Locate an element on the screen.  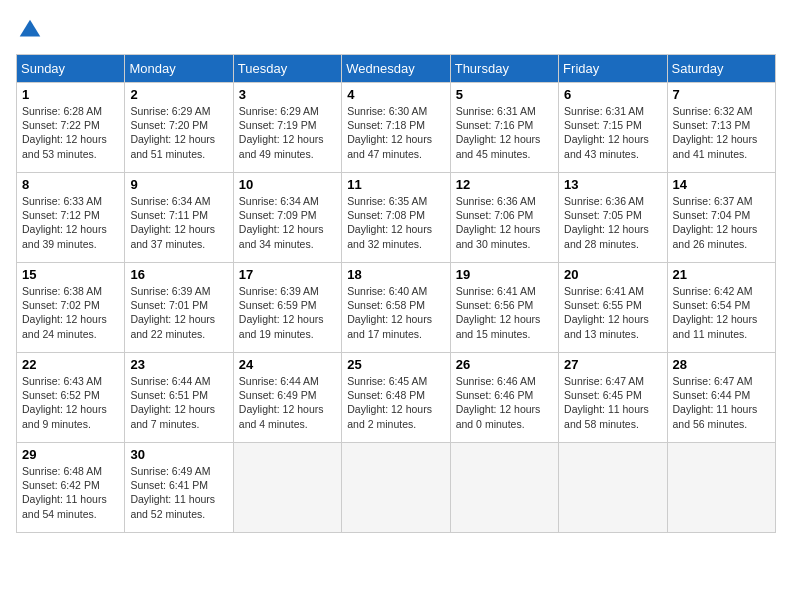
calendar-cell: 22Sunrise: 6:43 AMSunset: 6:52 PMDayligh… is located at coordinates (71, 398).